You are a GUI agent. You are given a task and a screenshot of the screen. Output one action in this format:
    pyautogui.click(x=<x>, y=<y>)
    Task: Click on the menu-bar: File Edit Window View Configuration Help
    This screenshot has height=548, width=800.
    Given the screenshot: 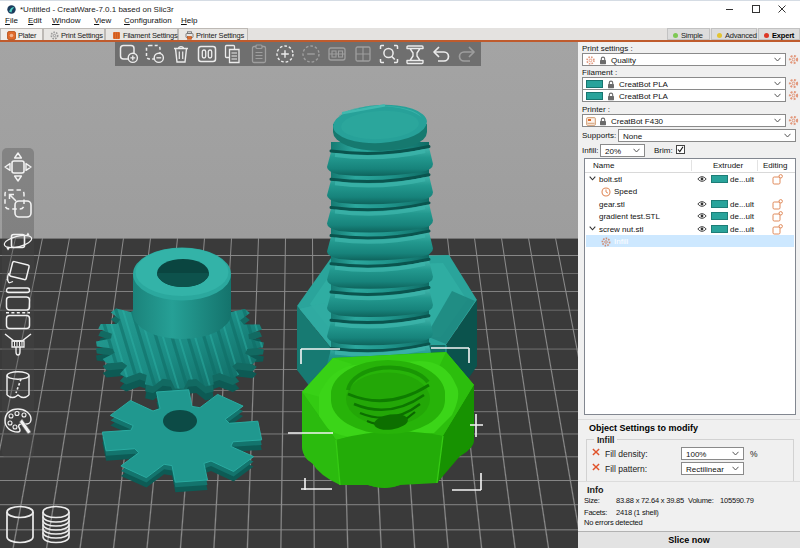 What is the action you would take?
    pyautogui.click(x=400, y=22)
    